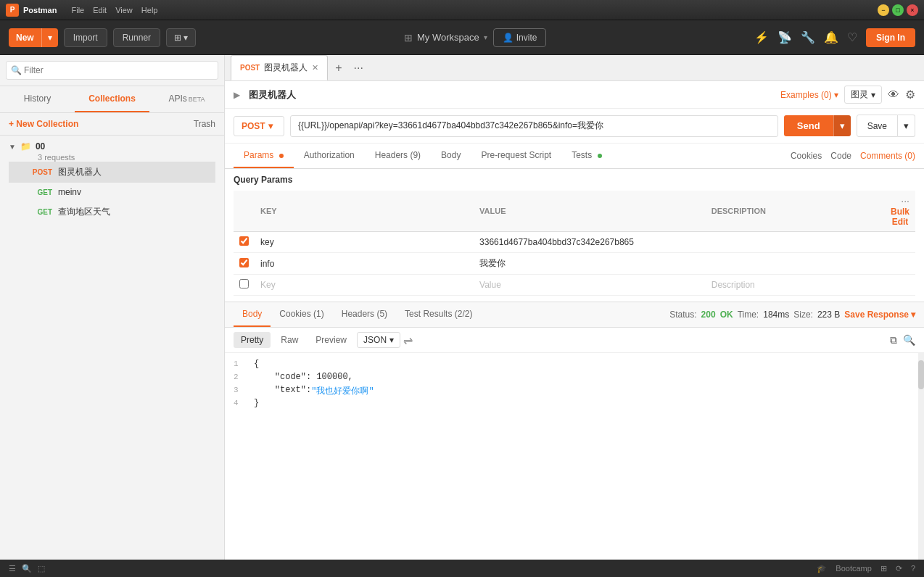  Describe the element at coordinates (279, 68) in the screenshot. I see `tab-tuling: POST 图灵机器人 ✕` at that location.